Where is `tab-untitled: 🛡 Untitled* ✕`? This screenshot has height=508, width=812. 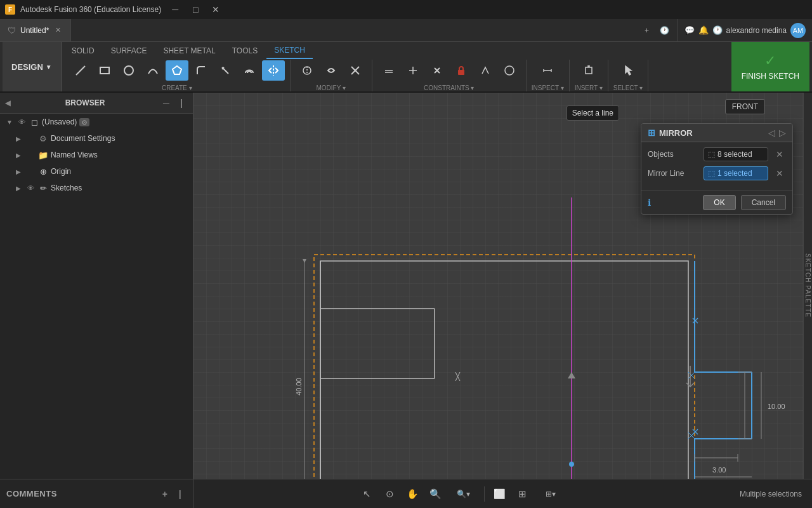
tab-untitled: 🛡 Untitled* ✕ is located at coordinates (36, 30).